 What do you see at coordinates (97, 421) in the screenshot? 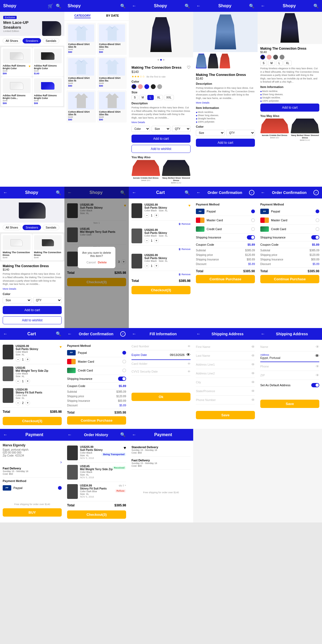
I see `continue-btn: Continue Purchase` at bounding box center [97, 421].